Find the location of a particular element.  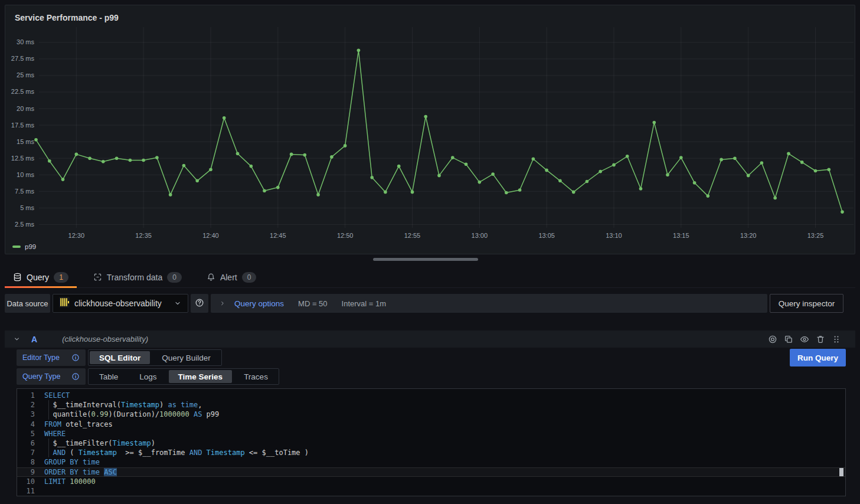

line-number: 9 is located at coordinates (31, 472).